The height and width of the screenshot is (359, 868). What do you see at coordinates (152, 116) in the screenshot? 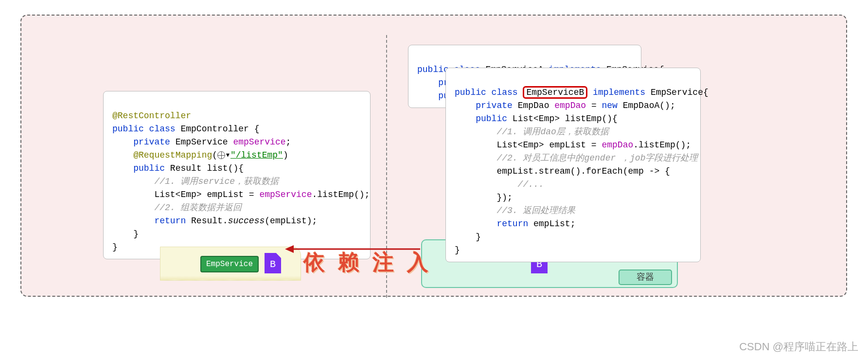
I see `annotation-restcontroller: @RestController` at bounding box center [152, 116].